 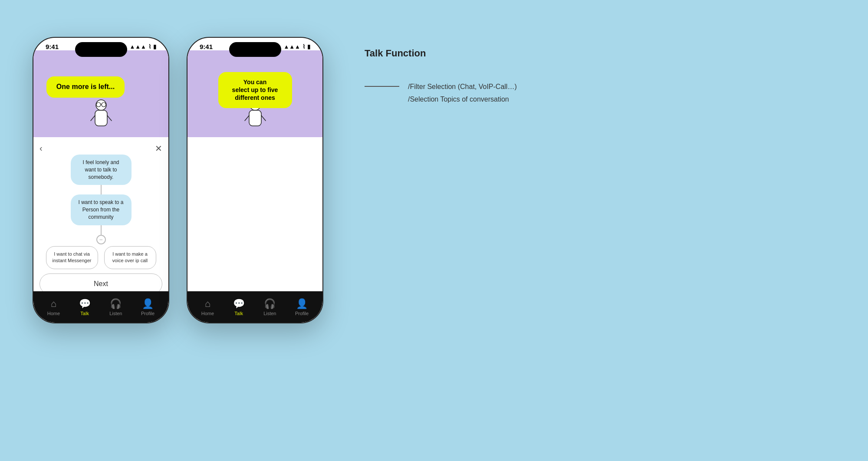 What do you see at coordinates (101, 170) in the screenshot?
I see `flow-node-lonely: I feel lonely and want to talk to somebo…` at bounding box center [101, 170].